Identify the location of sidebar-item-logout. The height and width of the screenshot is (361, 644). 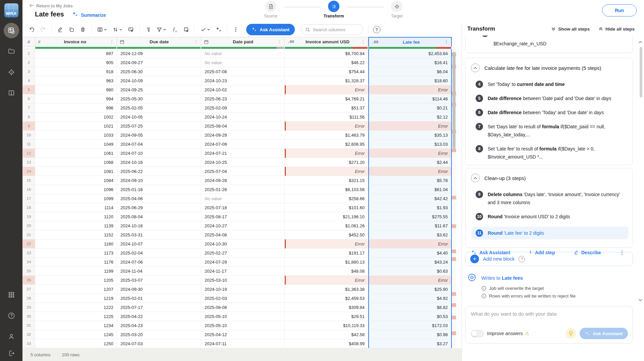
(11, 353).